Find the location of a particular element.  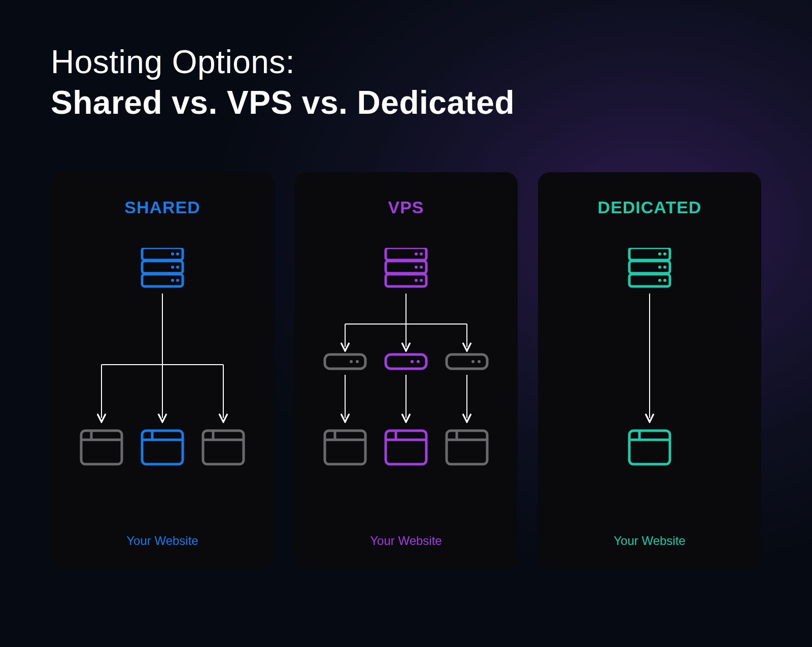

page-title-line2: Shared vs. VPS vs. Dedicated is located at coordinates (406, 103).